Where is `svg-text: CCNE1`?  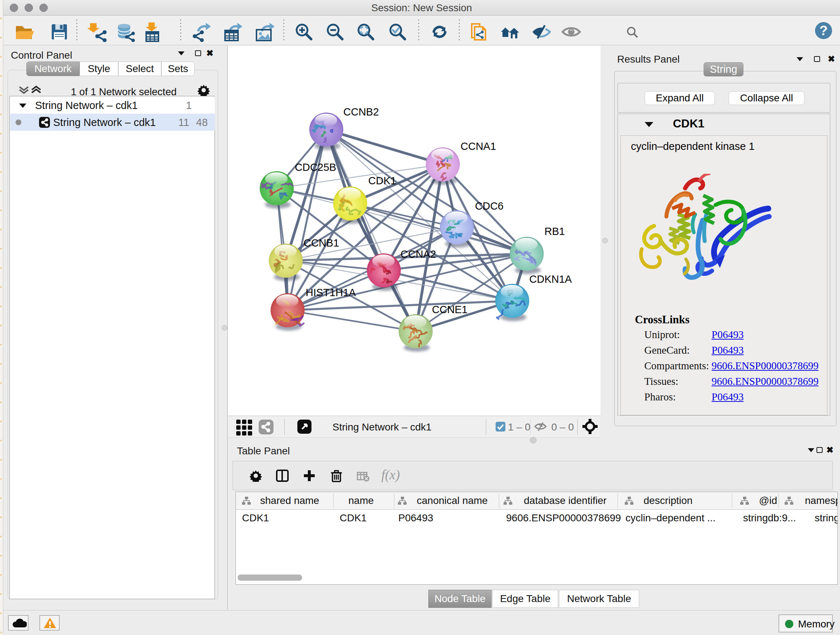
svg-text: CCNE1 is located at coordinates (450, 309).